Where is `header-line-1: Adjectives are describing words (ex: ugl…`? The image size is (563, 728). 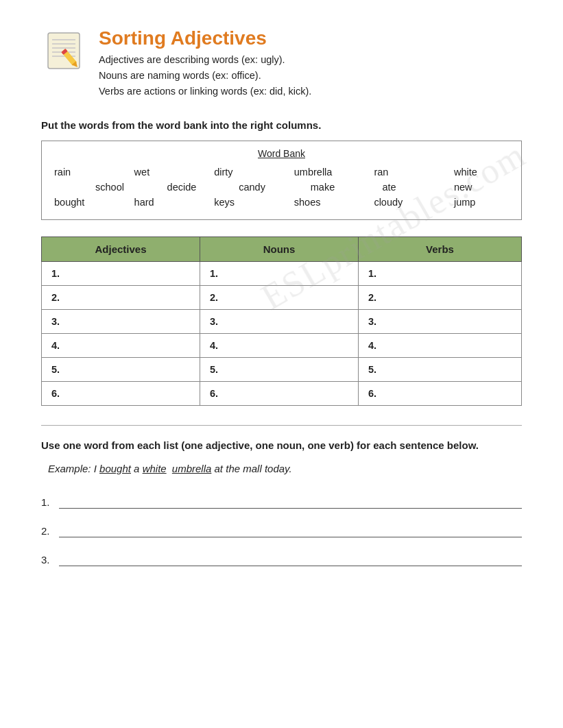 header-line-1: Adjectives are describing words (ex: ugl… is located at coordinates (205, 60).